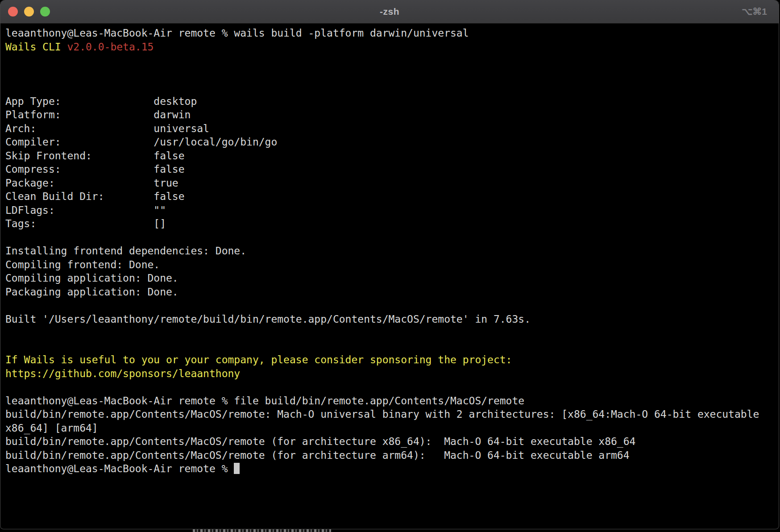 This screenshot has height=532, width=780. What do you see at coordinates (126, 251) in the screenshot?
I see `terminal-text-segment: Installing frontend dependencies: Done.` at bounding box center [126, 251].